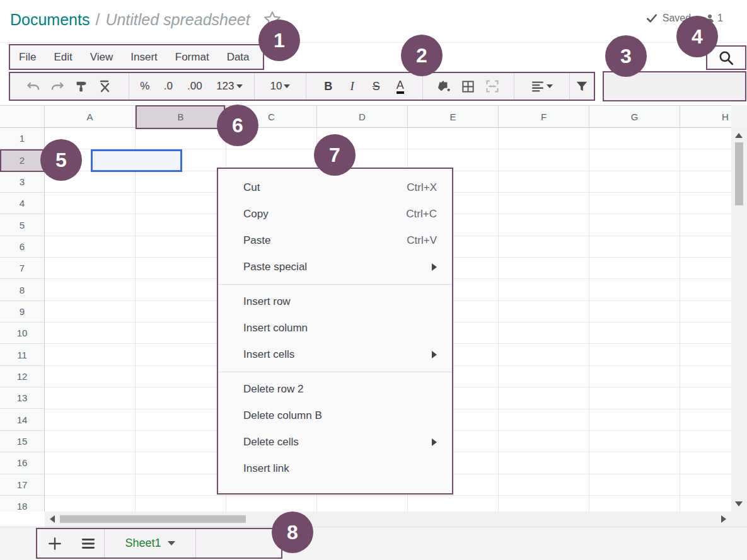 The image size is (747, 560). Describe the element at coordinates (362, 117) in the screenshot. I see `column-header-d: D` at that location.